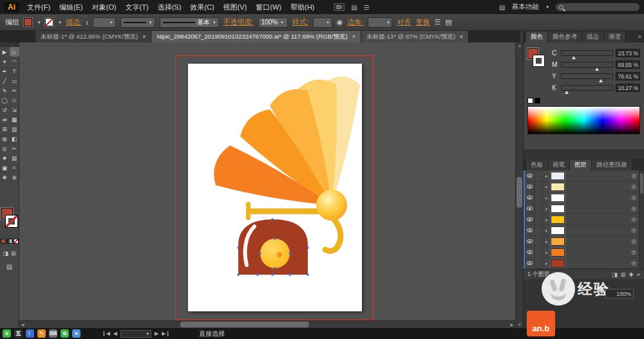  Describe the element at coordinates (300, 22) in the screenshot. I see `style-panel-link: 样式:` at that location.